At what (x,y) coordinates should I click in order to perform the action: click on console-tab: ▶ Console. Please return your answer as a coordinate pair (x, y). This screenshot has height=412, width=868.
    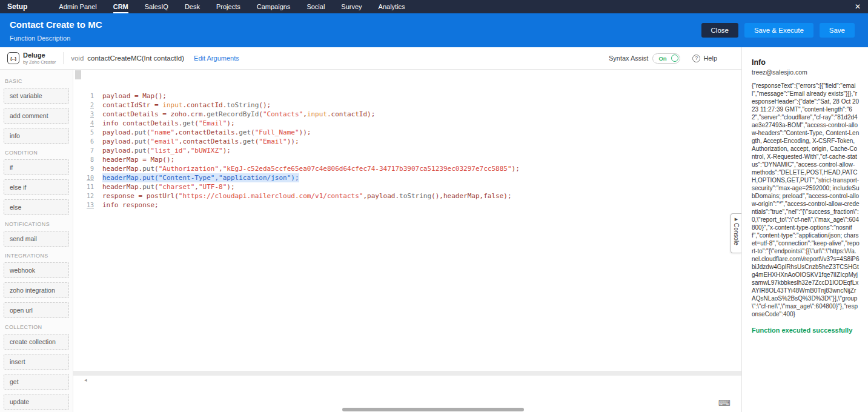
    Looking at the image, I should click on (736, 233).